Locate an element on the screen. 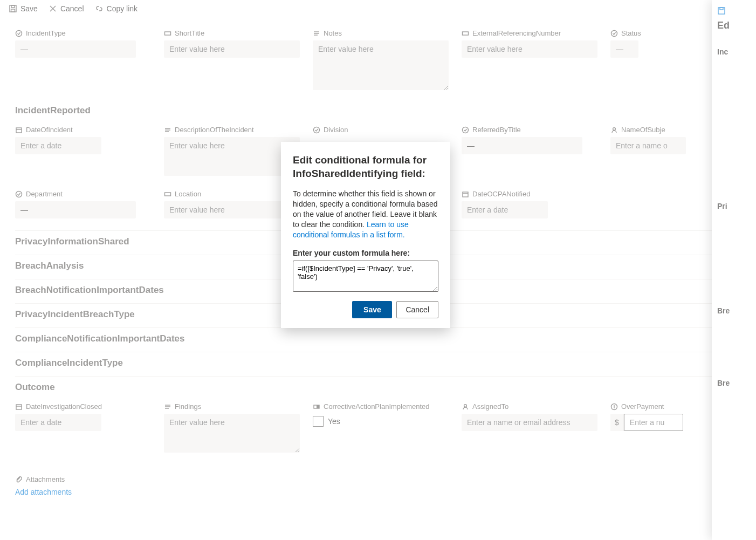  conditional-formula-modal: Edit conditional formula for InfoSharedI… is located at coordinates (366, 235).